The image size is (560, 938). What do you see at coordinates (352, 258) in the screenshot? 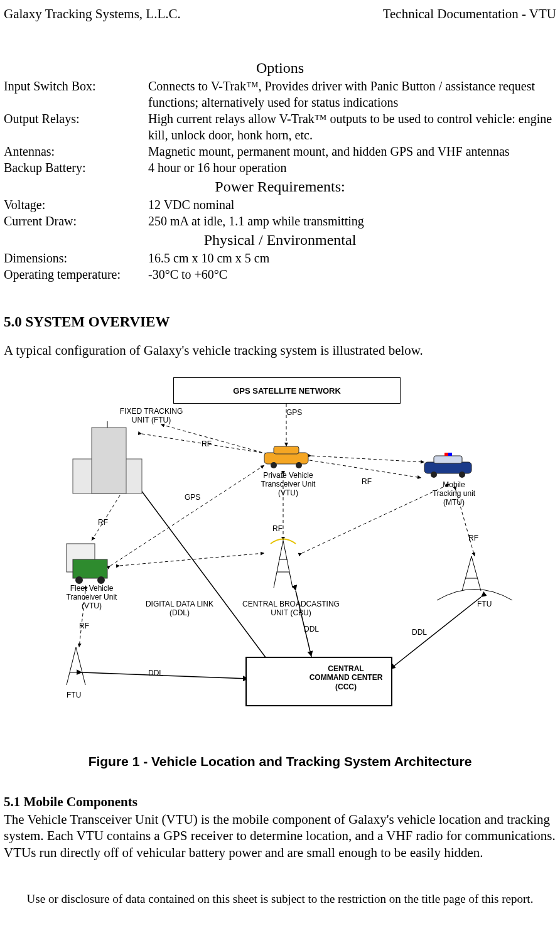
I see `spec-value: 16.5 cm x 10 cm x 5 cm` at bounding box center [352, 258].